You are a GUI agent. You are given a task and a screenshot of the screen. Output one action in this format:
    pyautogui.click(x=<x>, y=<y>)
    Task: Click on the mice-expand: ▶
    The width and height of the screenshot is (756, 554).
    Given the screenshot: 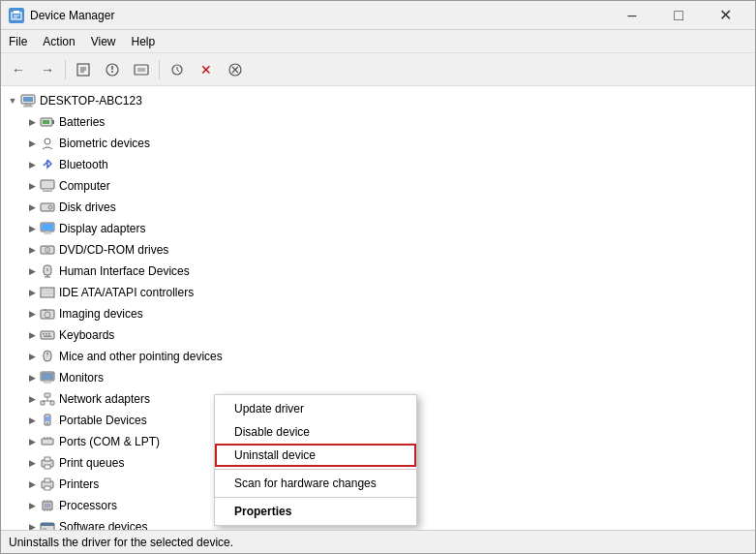 What is the action you would take?
    pyautogui.click(x=32, y=356)
    